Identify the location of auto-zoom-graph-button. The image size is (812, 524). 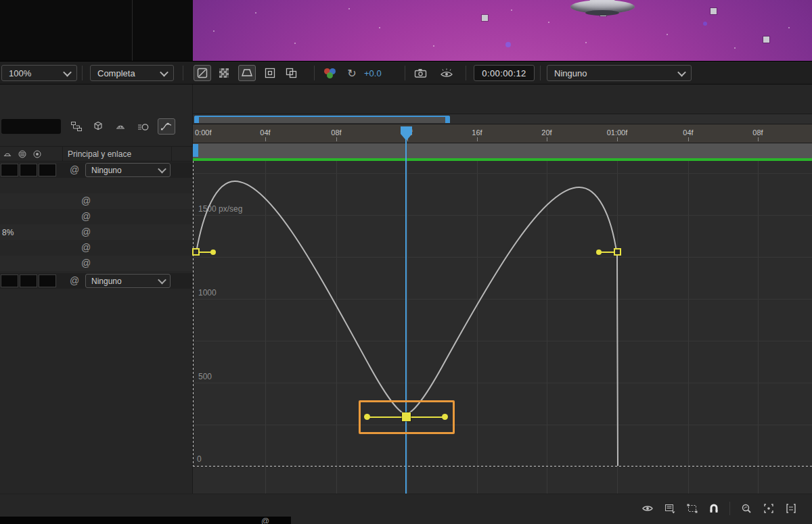
(746, 508).